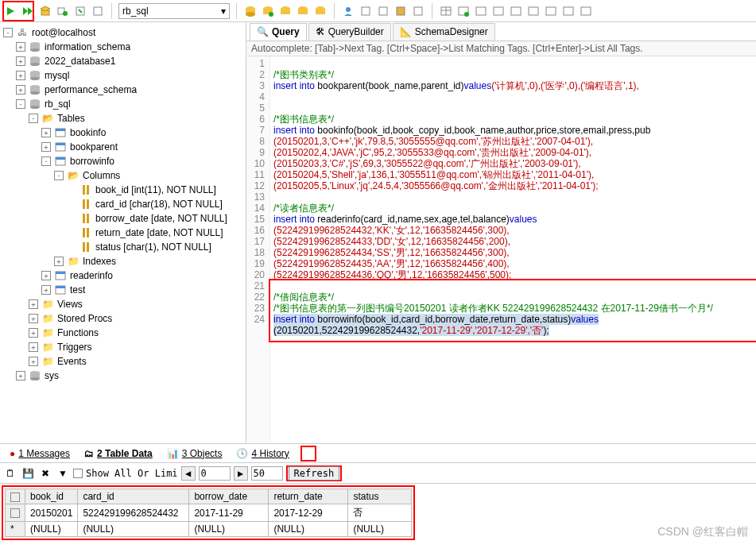  Describe the element at coordinates (122, 90) in the screenshot. I see `tree-db: +performance_schema` at that location.